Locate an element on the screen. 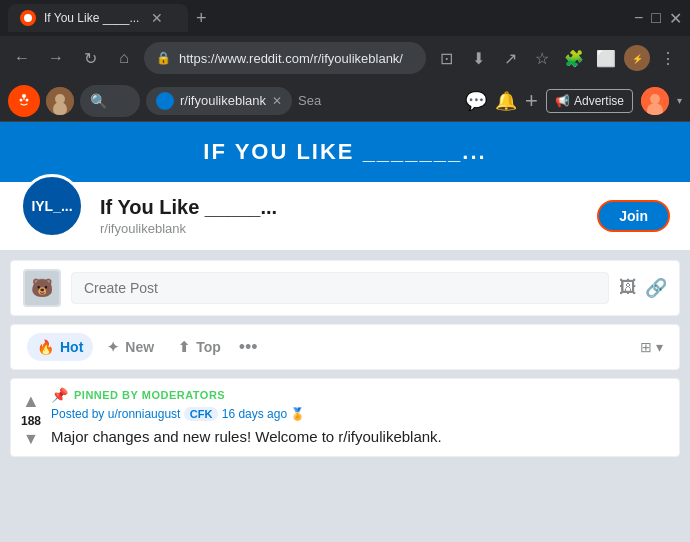 The image size is (690, 542). create-post-input is located at coordinates (340, 288).